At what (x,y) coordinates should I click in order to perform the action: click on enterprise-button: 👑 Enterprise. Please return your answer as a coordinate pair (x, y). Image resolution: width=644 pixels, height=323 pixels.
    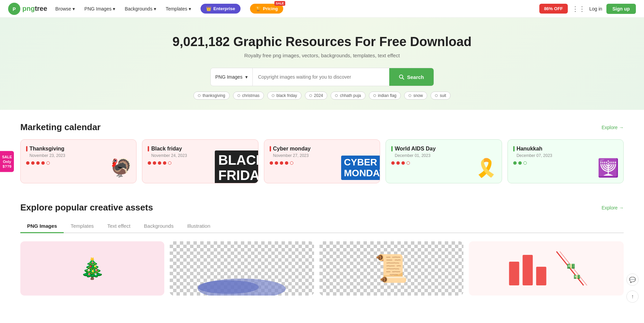
    Looking at the image, I should click on (221, 9).